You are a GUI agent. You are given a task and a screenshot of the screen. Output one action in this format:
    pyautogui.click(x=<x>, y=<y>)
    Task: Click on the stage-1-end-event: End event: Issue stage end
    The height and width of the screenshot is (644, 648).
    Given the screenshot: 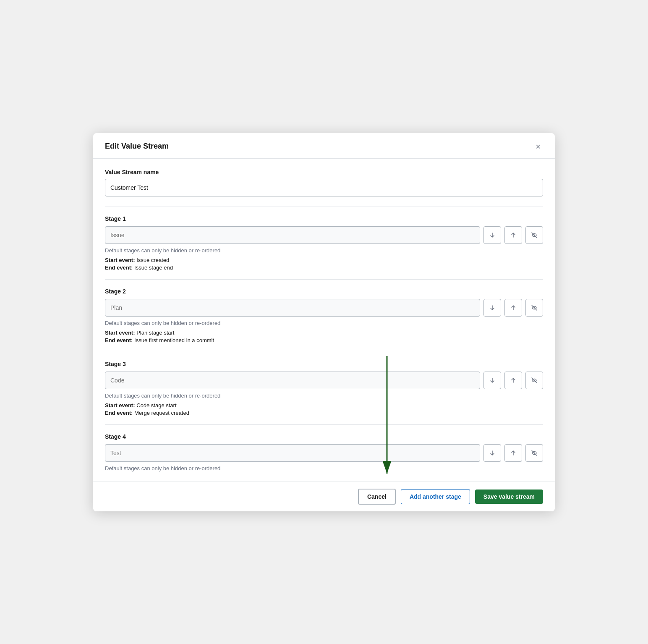 What is the action you would take?
    pyautogui.click(x=324, y=268)
    